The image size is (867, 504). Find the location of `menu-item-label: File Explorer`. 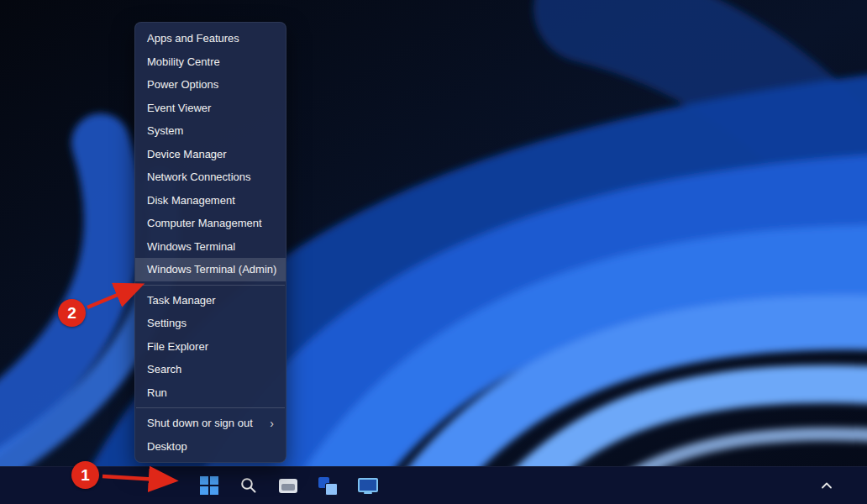

menu-item-label: File Explorer is located at coordinates (178, 346).